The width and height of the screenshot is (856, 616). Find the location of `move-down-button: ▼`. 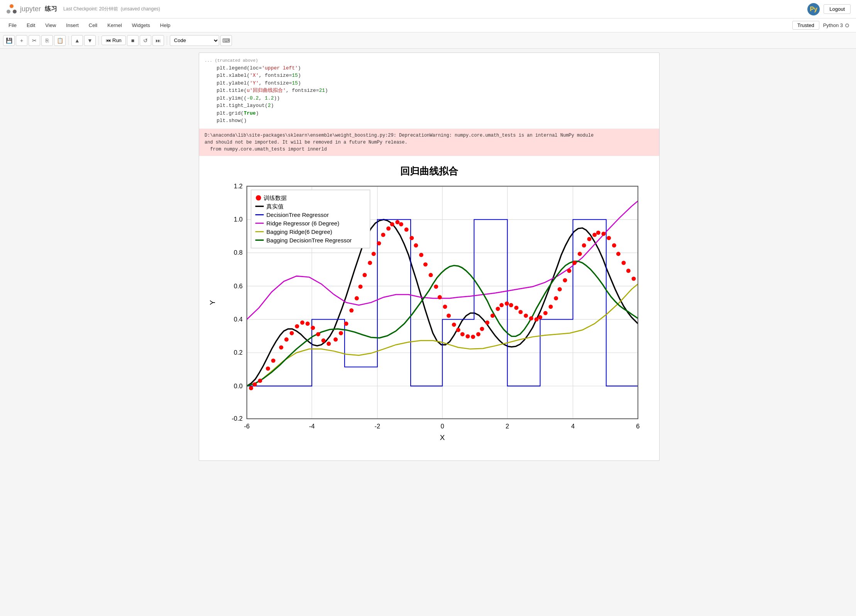

move-down-button: ▼ is located at coordinates (90, 41).